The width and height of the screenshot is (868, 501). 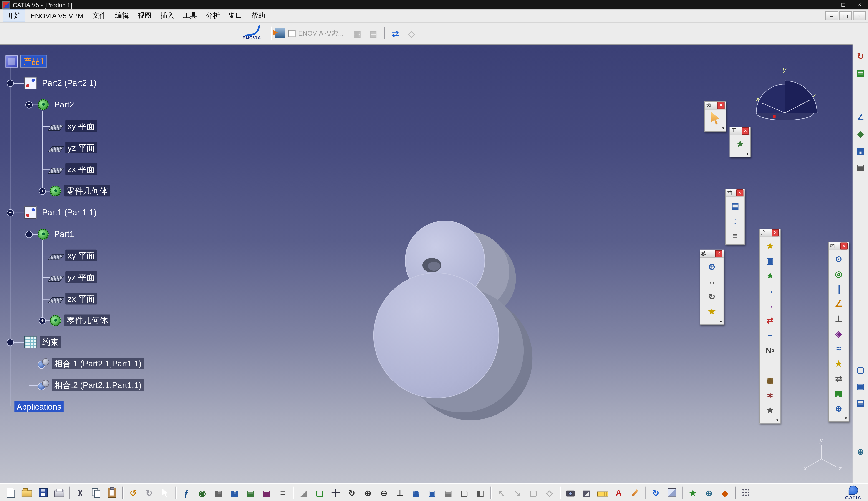 What do you see at coordinates (861, 56) in the screenshot?
I see `update-icon: ↻` at bounding box center [861, 56].